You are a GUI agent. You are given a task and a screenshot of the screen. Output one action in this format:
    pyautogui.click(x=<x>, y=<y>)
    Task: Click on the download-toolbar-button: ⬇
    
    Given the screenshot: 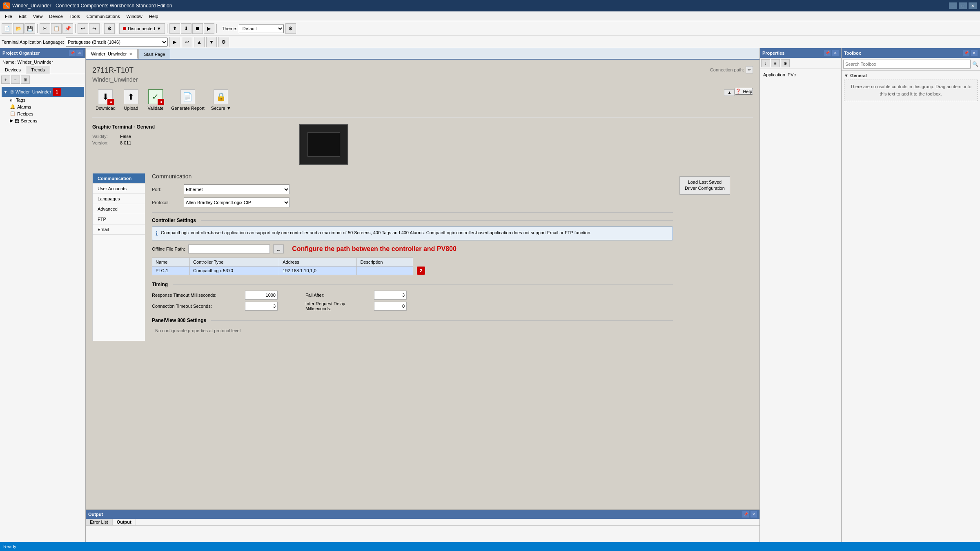 What is the action you would take?
    pyautogui.click(x=186, y=29)
    